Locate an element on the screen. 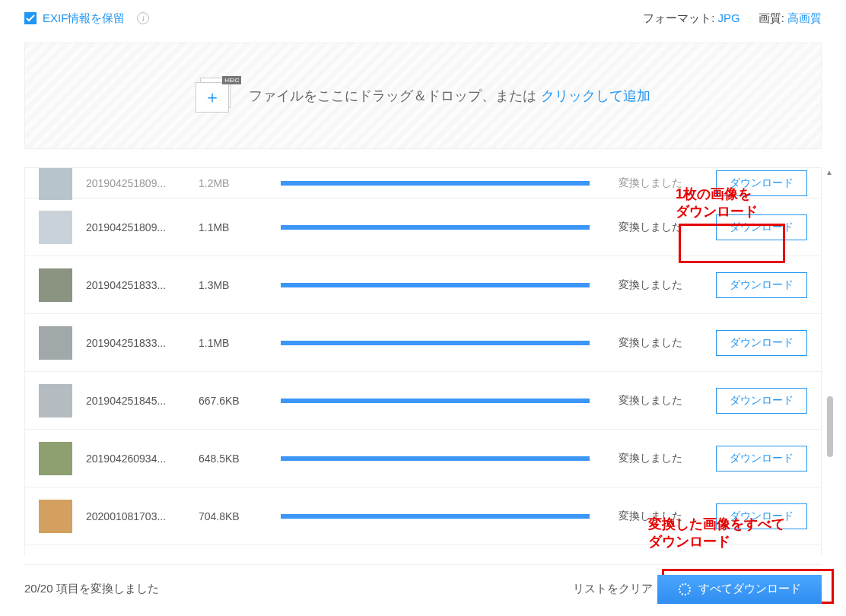 This screenshot has height=616, width=846. info-icon: i is located at coordinates (143, 18).